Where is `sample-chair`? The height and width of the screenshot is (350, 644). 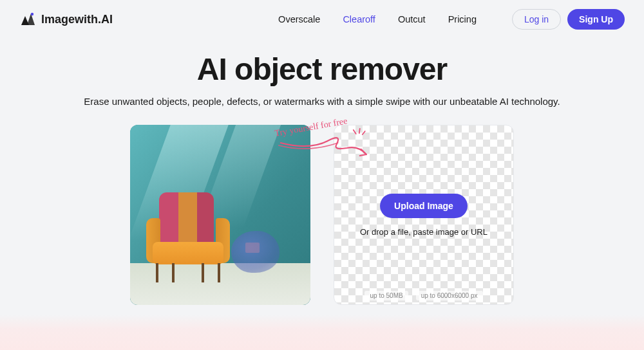 sample-chair is located at coordinates (188, 237).